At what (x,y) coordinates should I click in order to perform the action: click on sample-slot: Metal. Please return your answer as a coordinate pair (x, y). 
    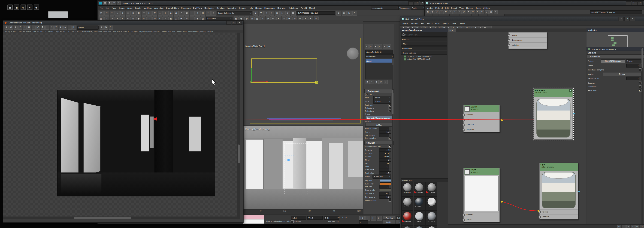
    Looking at the image, I should click on (420, 218).